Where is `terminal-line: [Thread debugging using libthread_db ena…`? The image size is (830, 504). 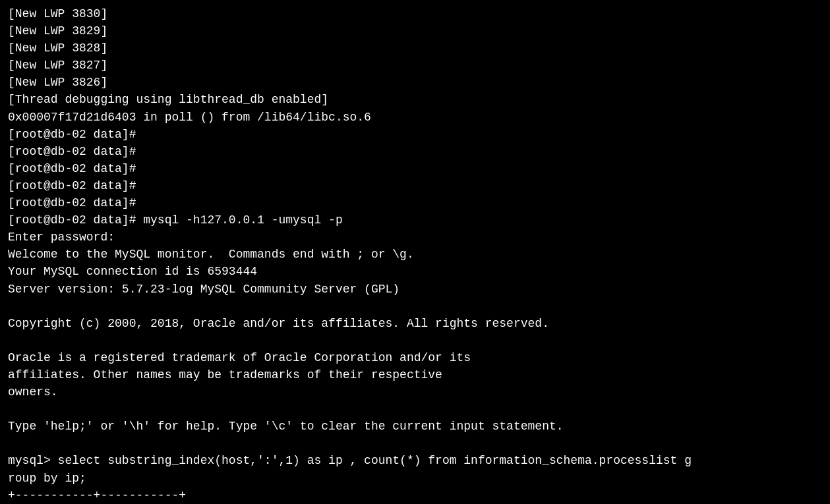
terminal-line: [Thread debugging using libthread_db ena… is located at coordinates (415, 99).